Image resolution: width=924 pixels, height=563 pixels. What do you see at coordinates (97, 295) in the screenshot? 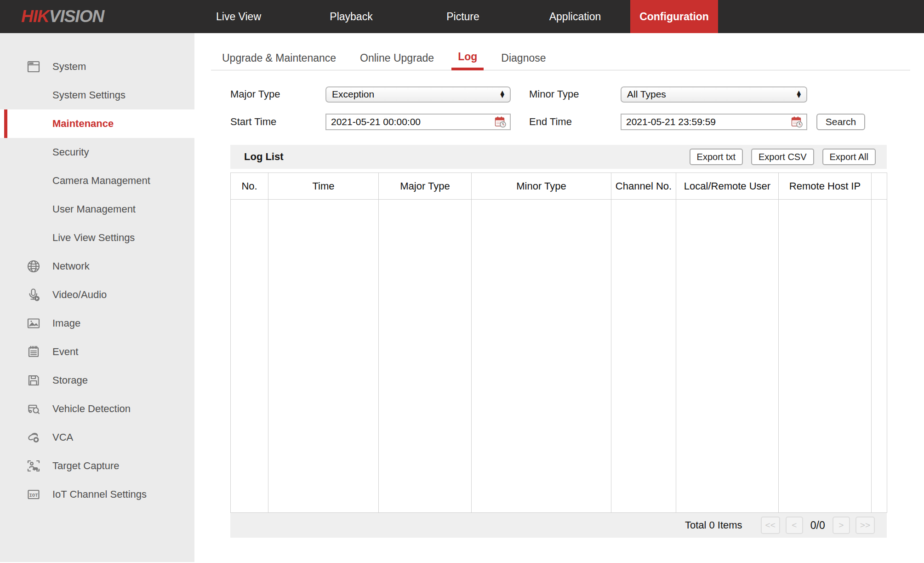
I see `sidebar-item-video-audio: Video/Audio` at bounding box center [97, 295].